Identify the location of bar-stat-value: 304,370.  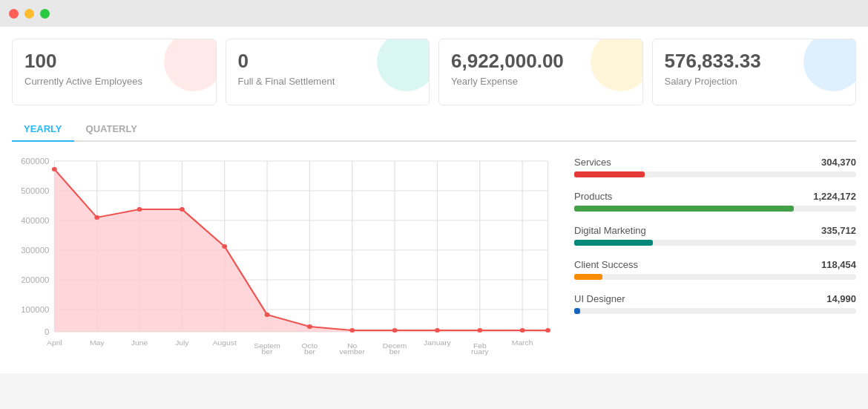
(838, 162).